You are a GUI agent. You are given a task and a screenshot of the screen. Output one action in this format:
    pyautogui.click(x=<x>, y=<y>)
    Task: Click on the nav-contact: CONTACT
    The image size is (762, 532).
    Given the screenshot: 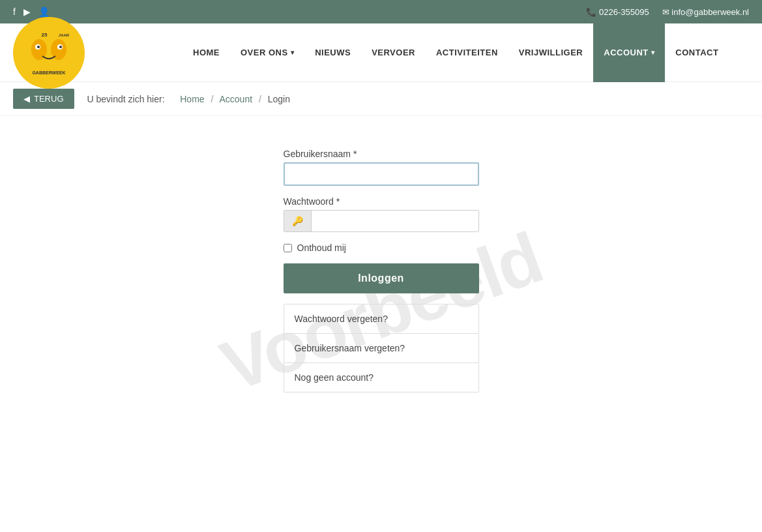 What is the action you would take?
    pyautogui.click(x=697, y=53)
    